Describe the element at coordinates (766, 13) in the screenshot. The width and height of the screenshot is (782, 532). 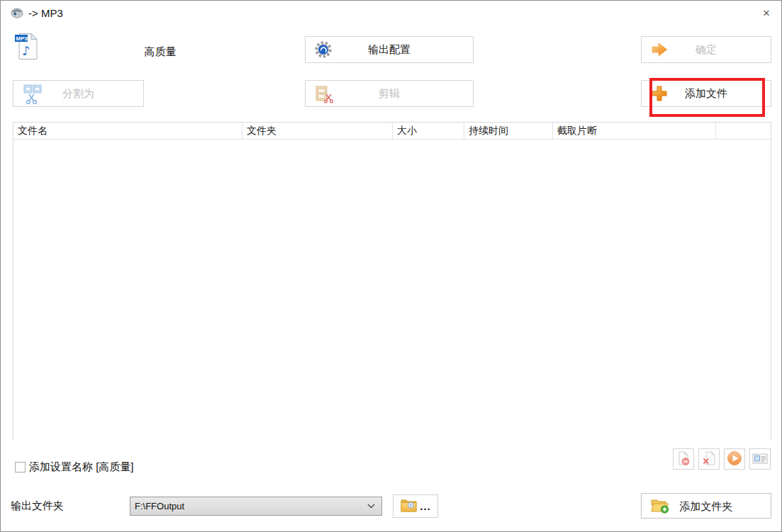
I see `close-icon: ×` at that location.